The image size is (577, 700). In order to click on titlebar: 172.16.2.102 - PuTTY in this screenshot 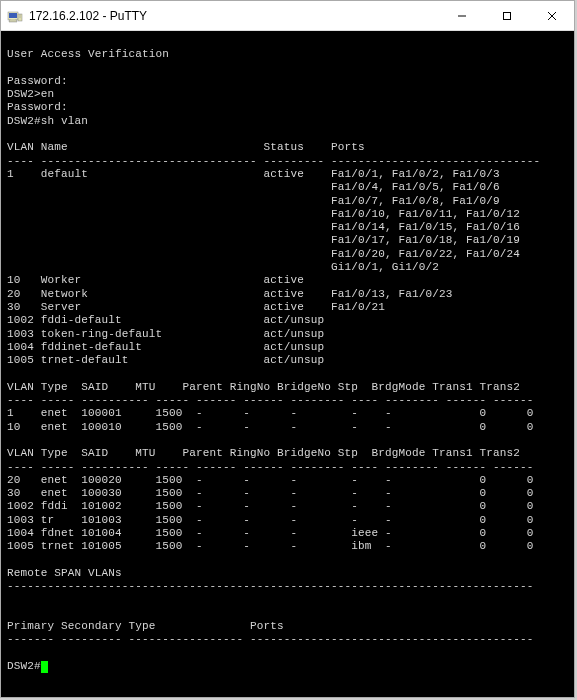, I will do `click(288, 16)`.